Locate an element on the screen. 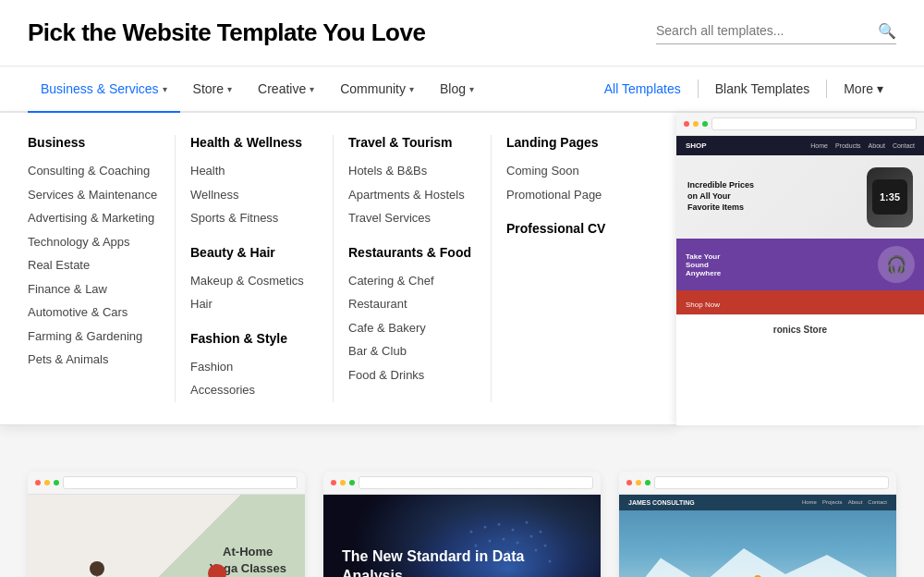  category-title-business: Business is located at coordinates (94, 142).